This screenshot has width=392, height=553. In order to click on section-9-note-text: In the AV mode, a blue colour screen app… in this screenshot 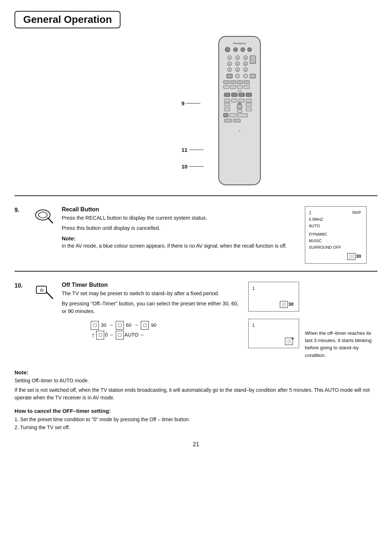, I will do `click(181, 246)`.